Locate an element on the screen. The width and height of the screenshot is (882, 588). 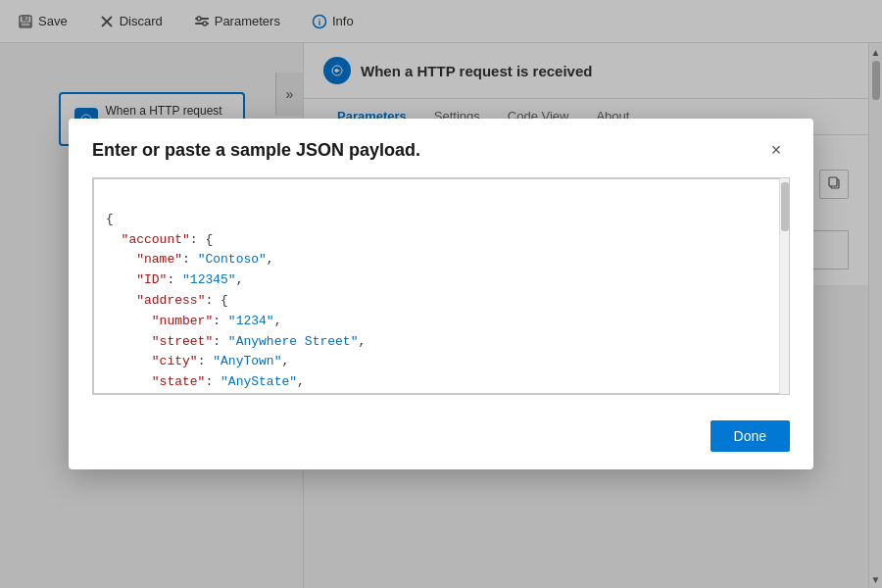
modal-footer: Done is located at coordinates (441, 440).